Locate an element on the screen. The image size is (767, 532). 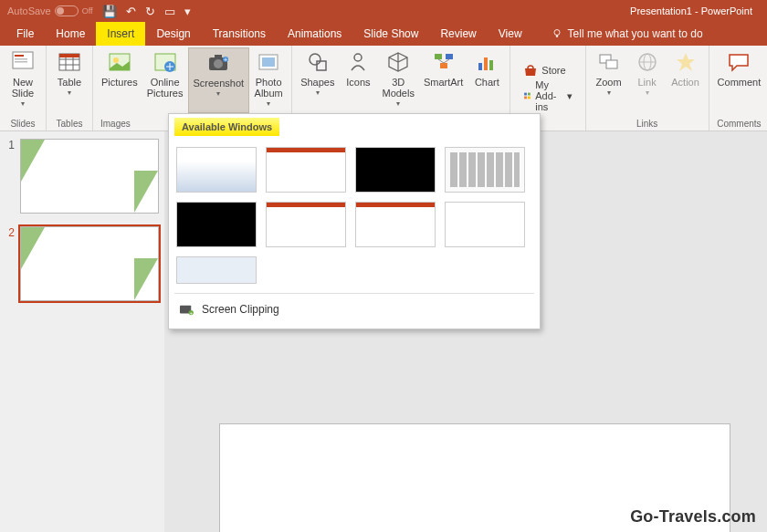
shapes-button: Shapes ▾ is located at coordinates (318, 80).